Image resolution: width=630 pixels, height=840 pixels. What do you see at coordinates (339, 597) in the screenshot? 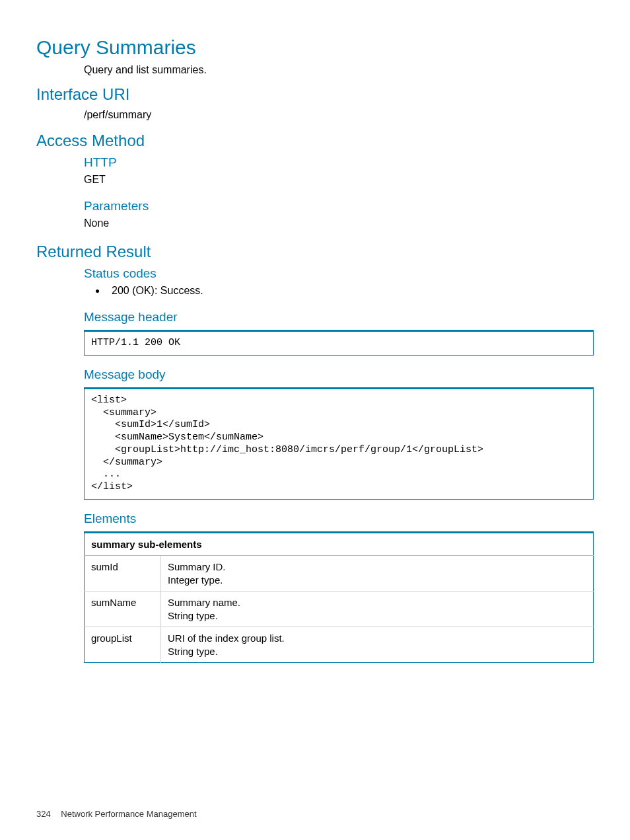
I see `elements-table: summary sub-elements sumId Summary ID. I…` at bounding box center [339, 597].